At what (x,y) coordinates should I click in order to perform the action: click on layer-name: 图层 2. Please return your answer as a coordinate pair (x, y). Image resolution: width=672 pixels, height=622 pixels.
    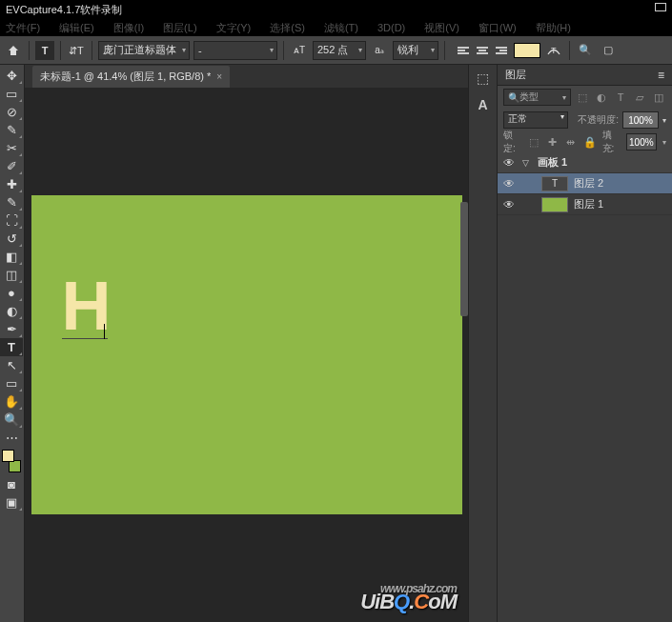
    Looking at the image, I should click on (589, 183).